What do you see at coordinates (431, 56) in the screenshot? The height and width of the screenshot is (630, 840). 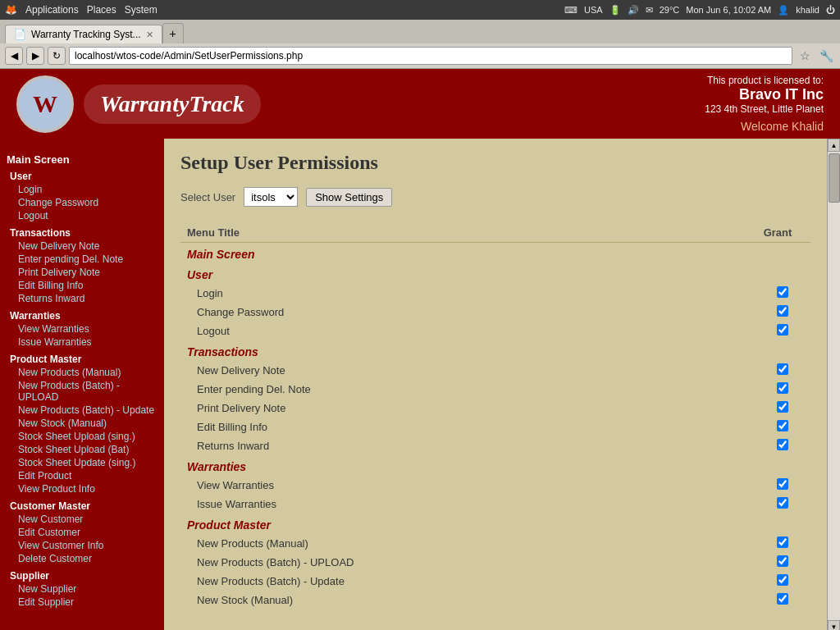 I see `address-bar` at bounding box center [431, 56].